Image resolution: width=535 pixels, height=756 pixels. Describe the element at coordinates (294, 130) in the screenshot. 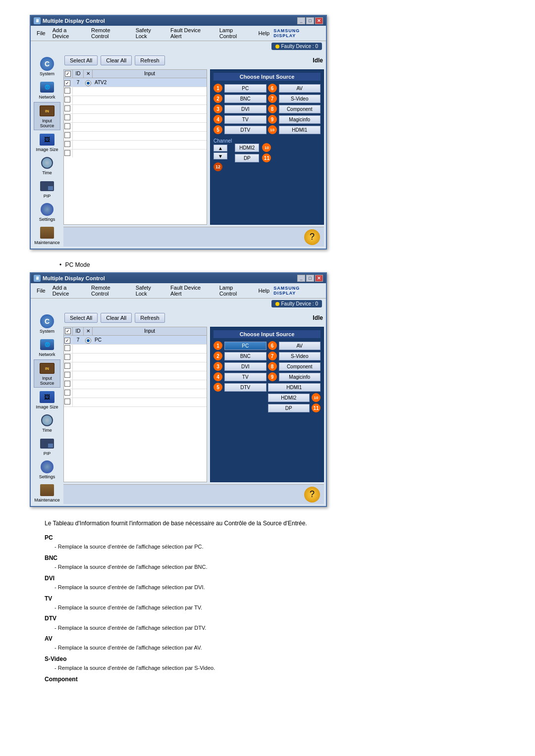

I see `input-btn-hdmi1: 10 HDMI1` at that location.